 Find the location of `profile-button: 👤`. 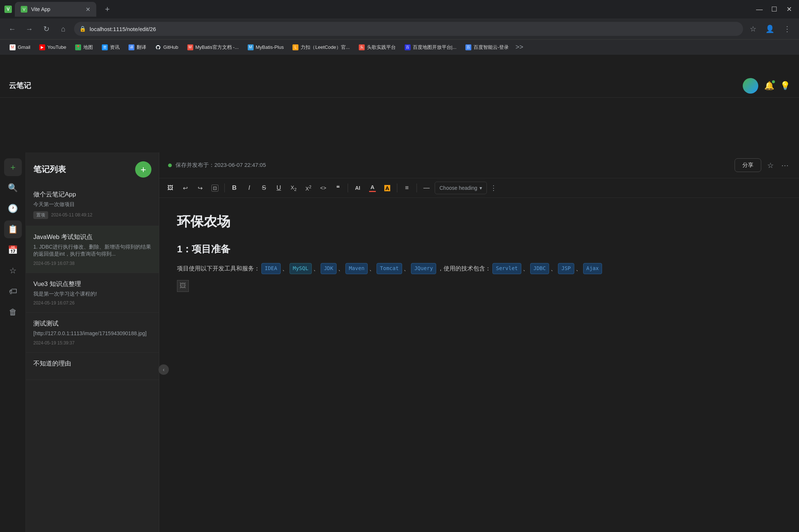

profile-button: 👤 is located at coordinates (770, 29).